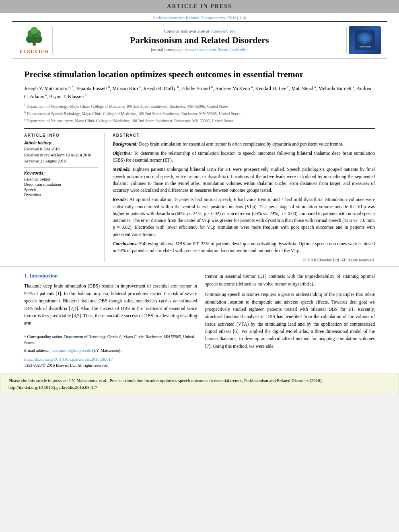 The image size is (399, 532). What do you see at coordinates (244, 157) in the screenshot?
I see `abstract-objective: Objective: To determine the relationship…` at bounding box center [244, 157].